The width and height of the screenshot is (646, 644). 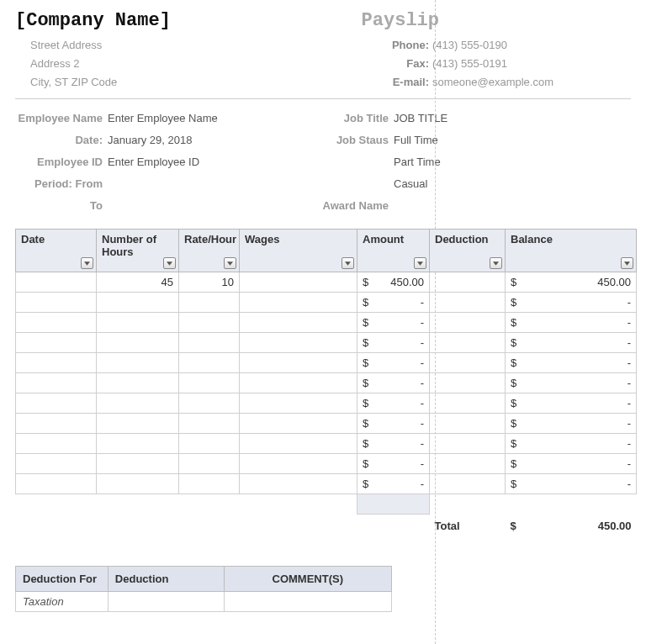 What do you see at coordinates (571, 251) in the screenshot?
I see `col-balance: Balance` at bounding box center [571, 251].